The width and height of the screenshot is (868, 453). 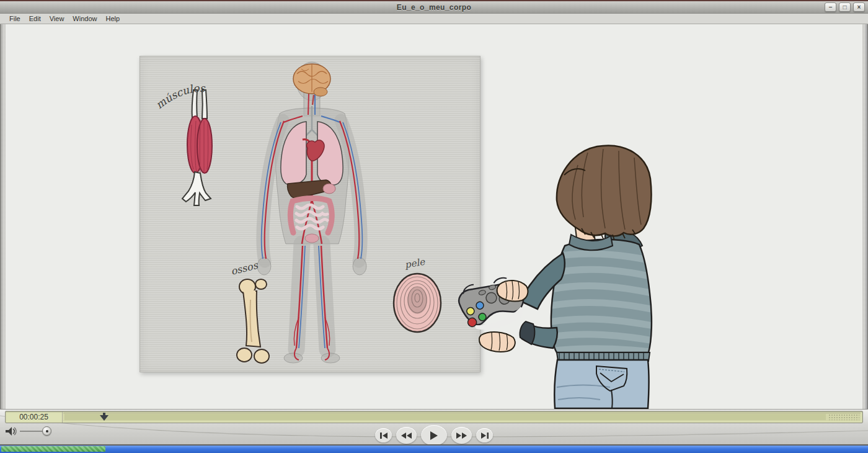 What do you see at coordinates (461, 436) in the screenshot?
I see `fast-forward-icon` at bounding box center [461, 436].